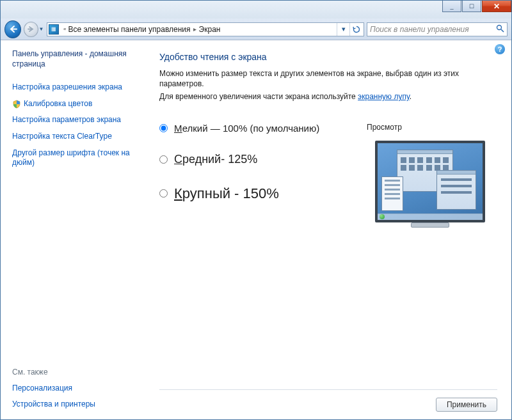 The height and width of the screenshot is (420, 512). Describe the element at coordinates (384, 97) in the screenshot. I see `magnifier-link: экранную лупу` at that location.